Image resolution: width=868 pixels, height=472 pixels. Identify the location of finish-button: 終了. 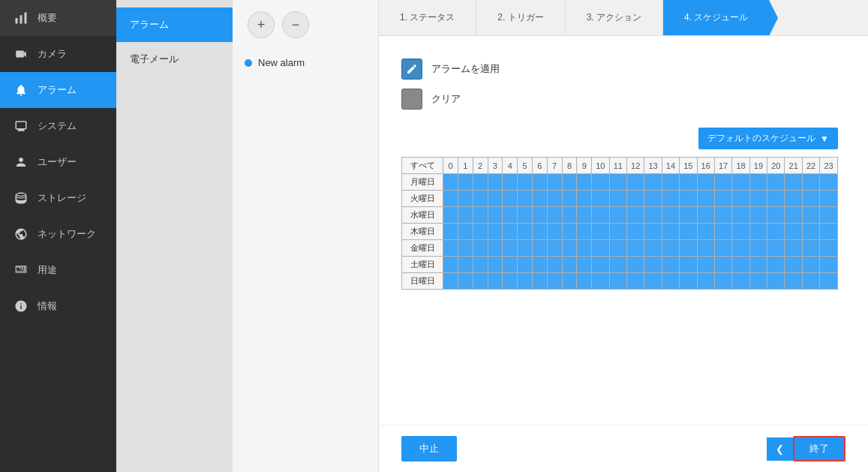
(819, 449).